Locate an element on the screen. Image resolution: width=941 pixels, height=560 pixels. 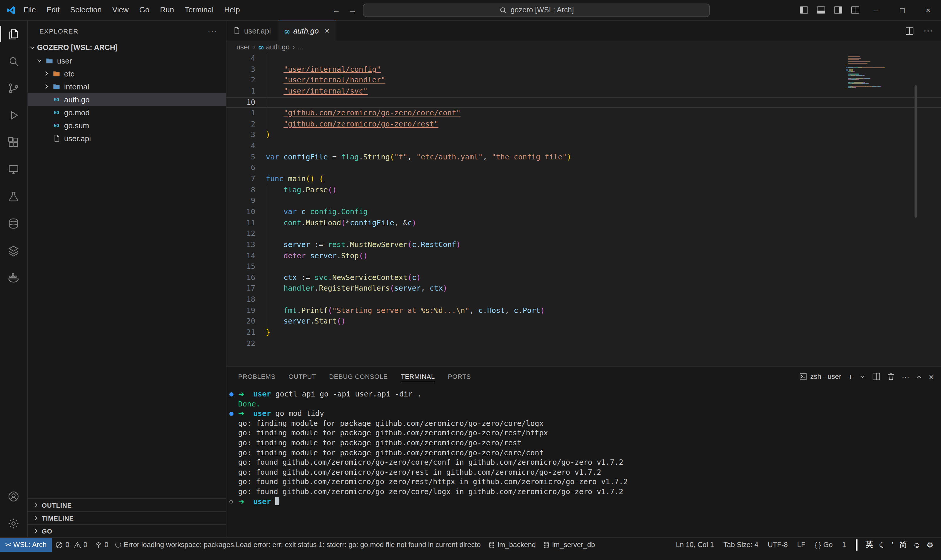
panel-tab-terminal: TERMINAL is located at coordinates (418, 377).